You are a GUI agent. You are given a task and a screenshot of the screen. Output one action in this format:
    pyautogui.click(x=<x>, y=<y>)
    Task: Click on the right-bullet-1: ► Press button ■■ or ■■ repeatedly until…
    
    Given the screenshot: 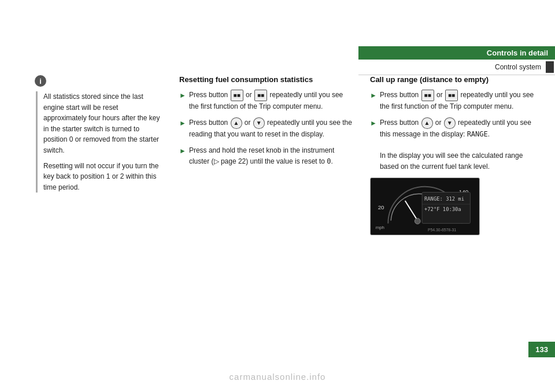 What is the action you would take?
    pyautogui.click(x=457, y=101)
    